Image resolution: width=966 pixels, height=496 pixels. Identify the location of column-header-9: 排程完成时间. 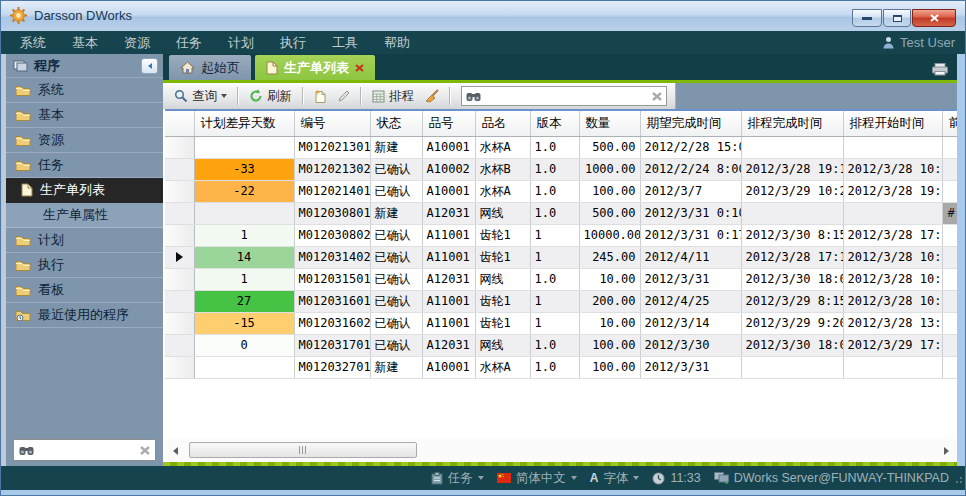
(792, 124).